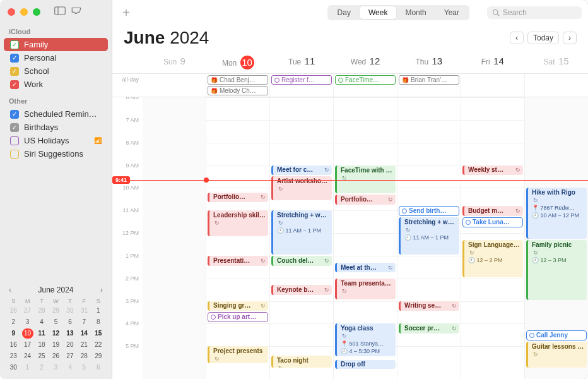 The height and width of the screenshot is (379, 588). What do you see at coordinates (174, 64) in the screenshot?
I see `day-header: Sun 9` at bounding box center [174, 64].